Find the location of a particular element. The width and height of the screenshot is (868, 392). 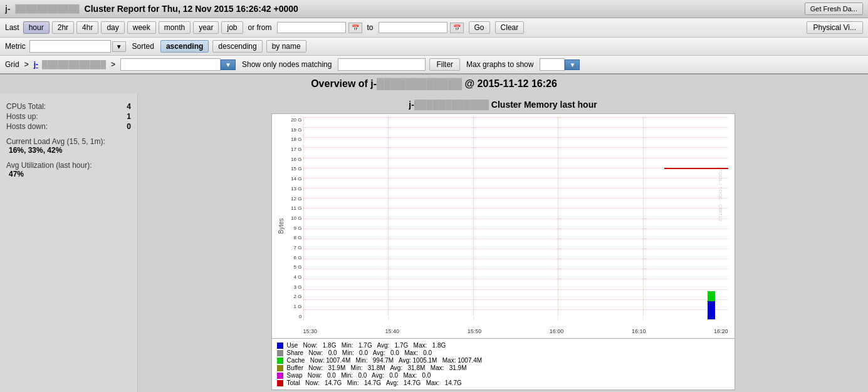

grid-link-blurred: ████████████ is located at coordinates (74, 64).